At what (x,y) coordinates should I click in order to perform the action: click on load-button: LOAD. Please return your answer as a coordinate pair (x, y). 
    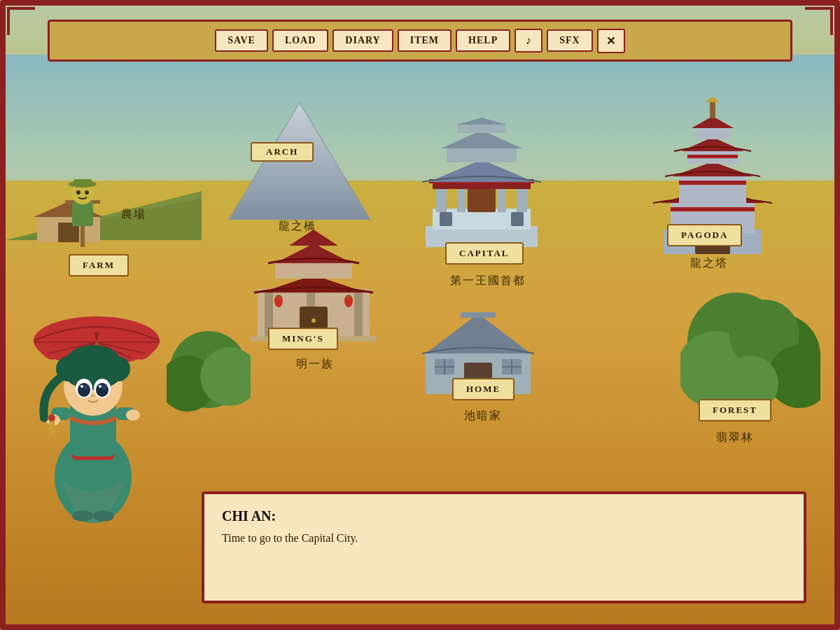
    Looking at the image, I should click on (300, 41).